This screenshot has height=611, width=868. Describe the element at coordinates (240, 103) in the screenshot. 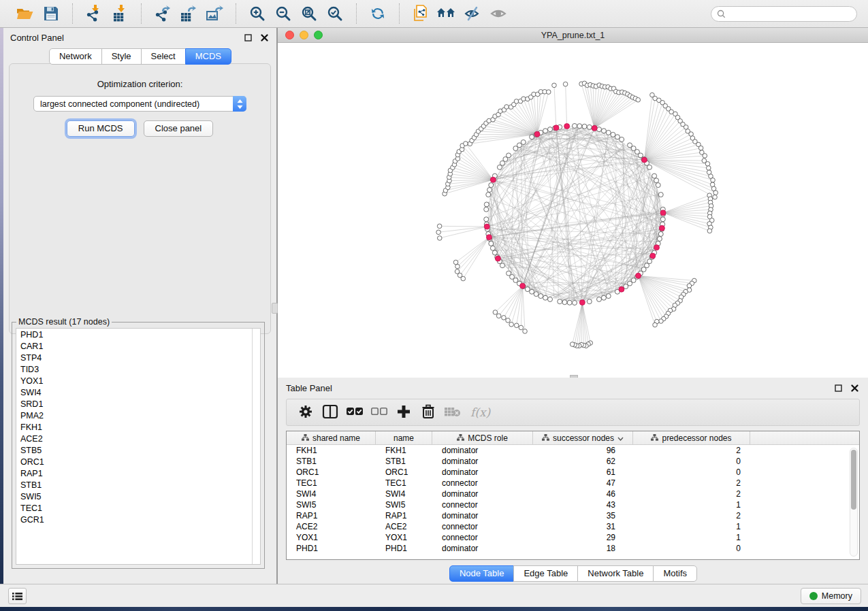

I see `dropdown-stepper-icon` at that location.